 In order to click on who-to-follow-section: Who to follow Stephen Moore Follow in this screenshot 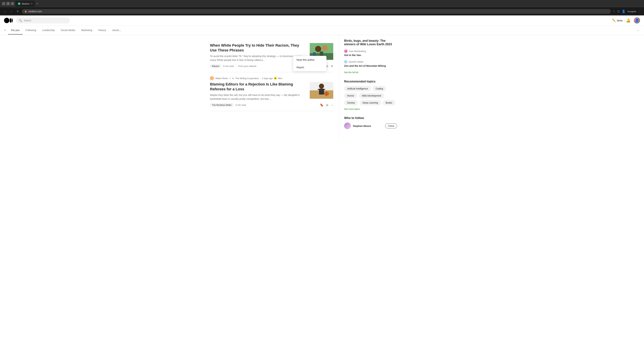, I will do `click(371, 123)`.